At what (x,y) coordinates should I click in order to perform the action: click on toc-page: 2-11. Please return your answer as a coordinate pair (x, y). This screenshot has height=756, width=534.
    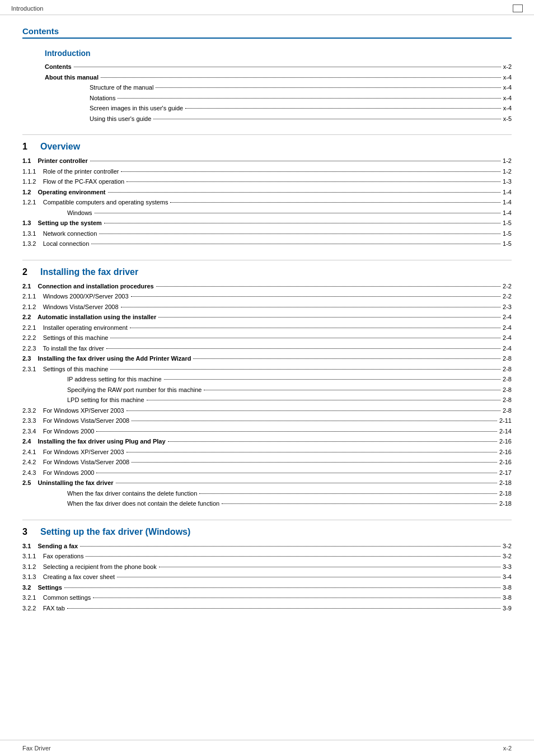
    Looking at the image, I should click on (505, 421).